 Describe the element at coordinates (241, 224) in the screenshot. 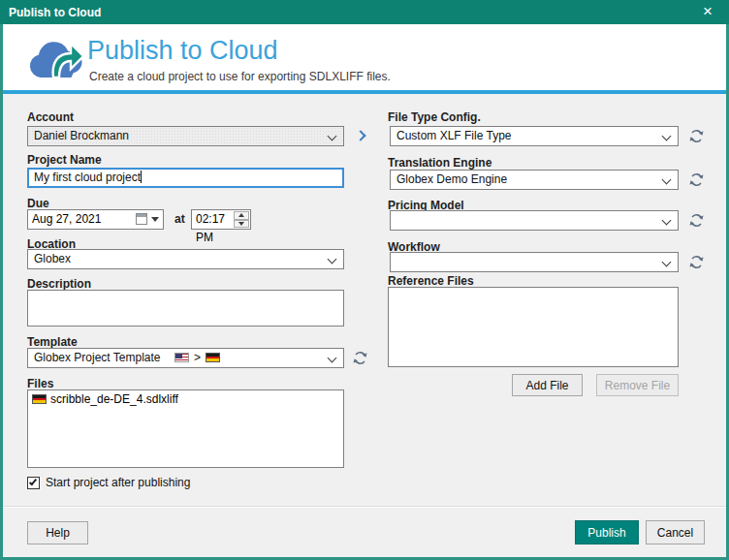

I see `spinner-down-icon` at that location.